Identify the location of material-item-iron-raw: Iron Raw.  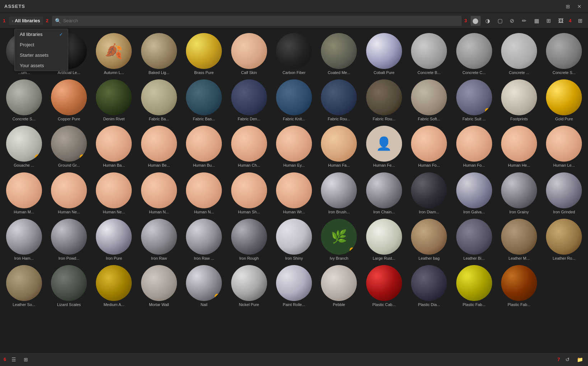
(159, 240).